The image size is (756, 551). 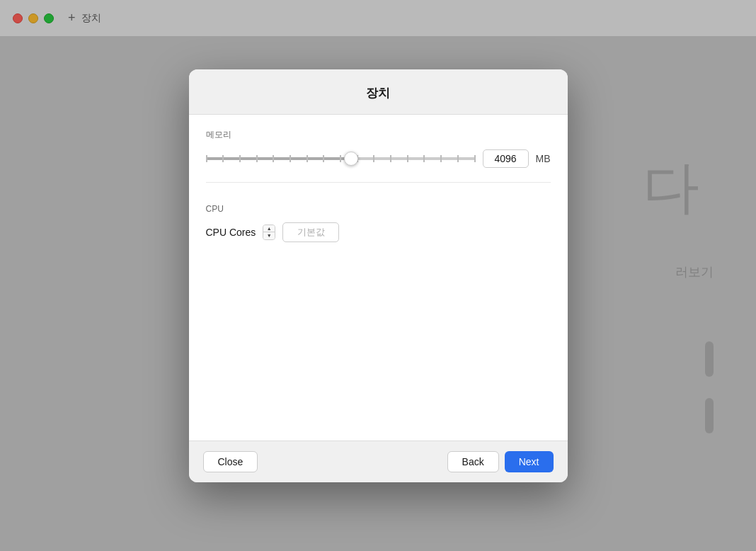 I want to click on next-button: Next, so click(x=529, y=462).